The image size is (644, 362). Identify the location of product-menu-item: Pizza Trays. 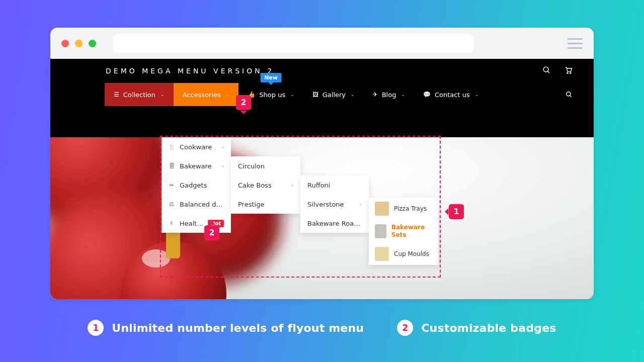
(404, 209).